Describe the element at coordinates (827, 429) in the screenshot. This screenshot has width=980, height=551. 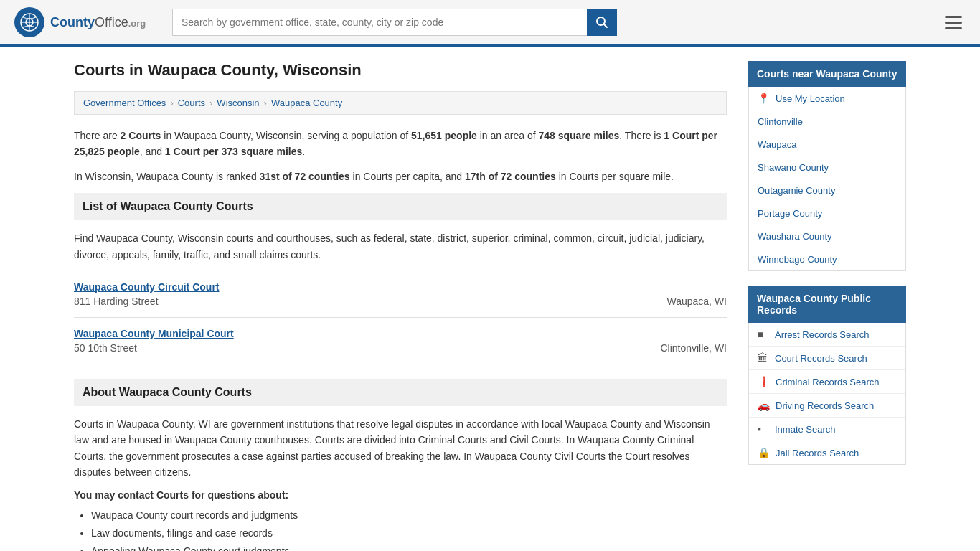
I see `sidebar-item-inmate-search: ▪ Inmate Search` at that location.